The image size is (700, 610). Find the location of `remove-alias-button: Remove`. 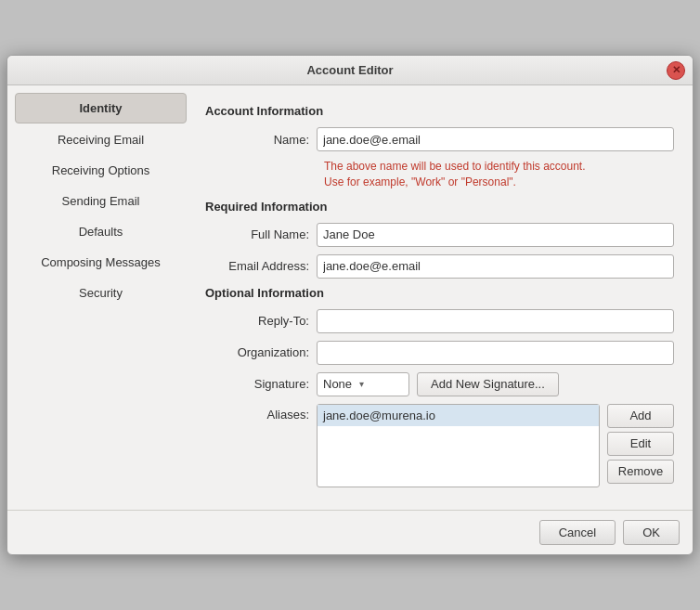

remove-alias-button: Remove is located at coordinates (641, 472).